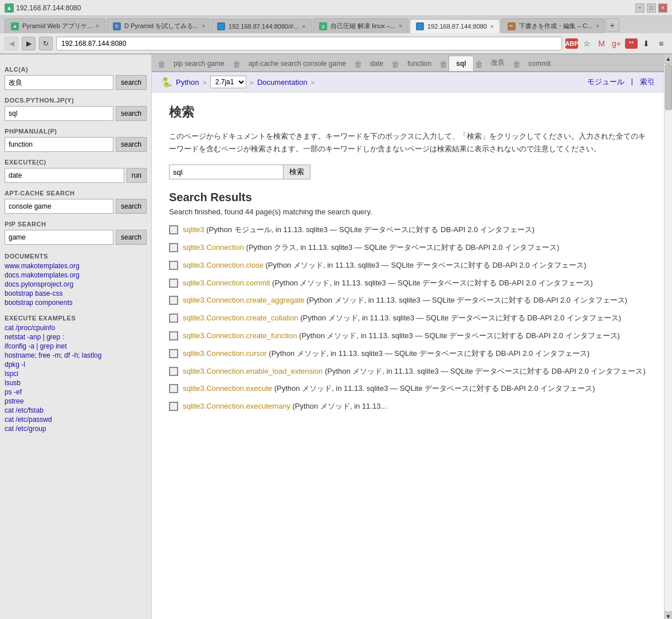 This screenshot has width=672, height=619. What do you see at coordinates (76, 275) in the screenshot?
I see `sidebar-link-docs-makotemplates: docs.makotemplates.org` at bounding box center [76, 275].